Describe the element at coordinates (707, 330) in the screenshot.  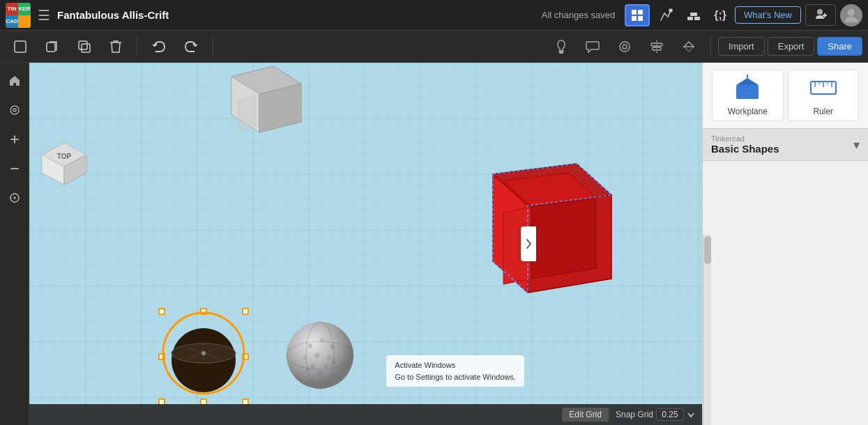
I see `right-scrollbar` at that location.